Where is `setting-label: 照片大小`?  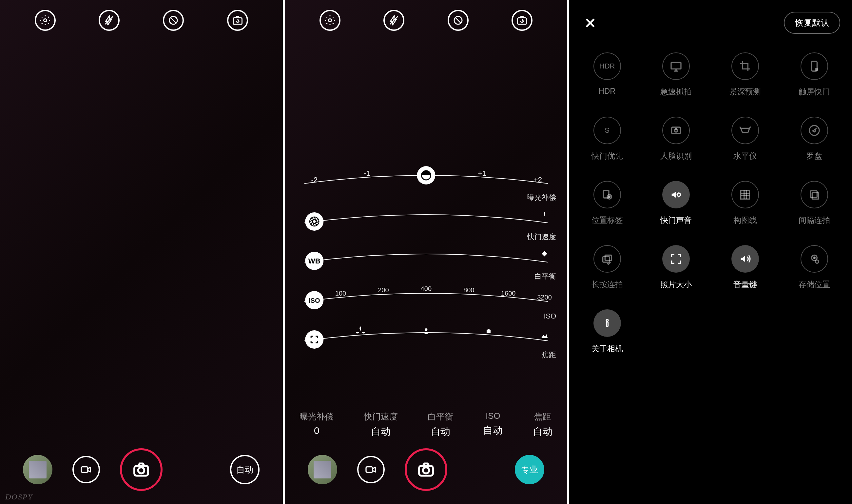
setting-label: 照片大小 is located at coordinates (676, 285).